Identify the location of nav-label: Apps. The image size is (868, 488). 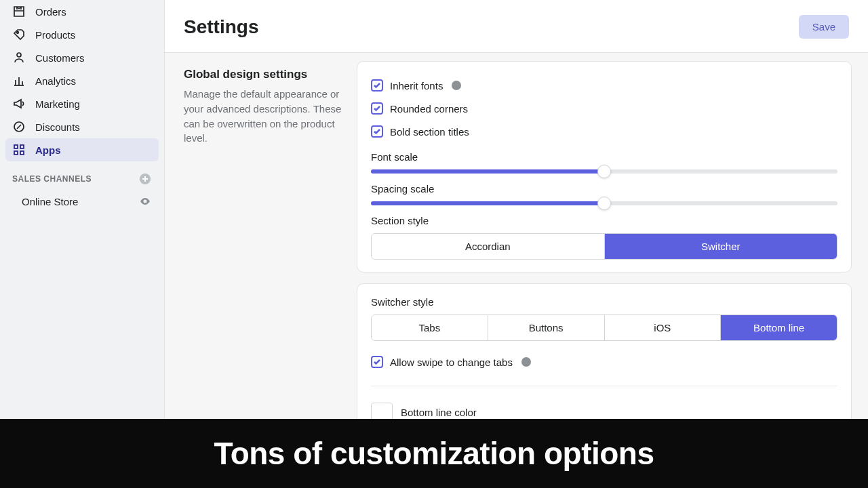
(48, 150).